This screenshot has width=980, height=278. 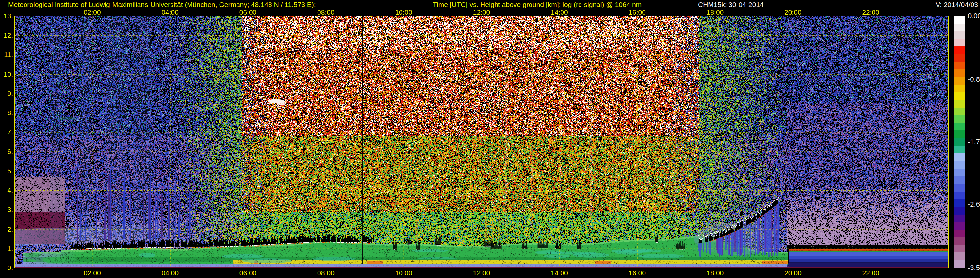 I want to click on colorbar-tick-label: -1.75, so click(x=974, y=142).